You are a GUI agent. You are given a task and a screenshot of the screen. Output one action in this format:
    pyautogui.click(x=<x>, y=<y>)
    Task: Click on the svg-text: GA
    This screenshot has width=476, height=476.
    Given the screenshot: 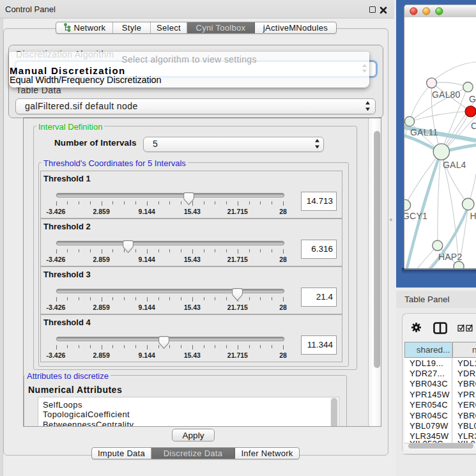 What is the action you would take?
    pyautogui.click(x=473, y=99)
    